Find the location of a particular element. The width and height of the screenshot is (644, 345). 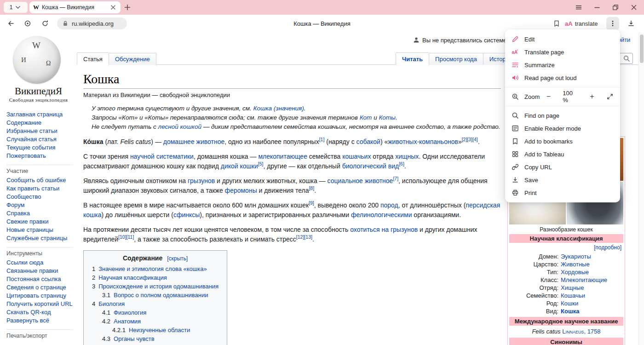

alice-assistant-button is located at coordinates (28, 23).